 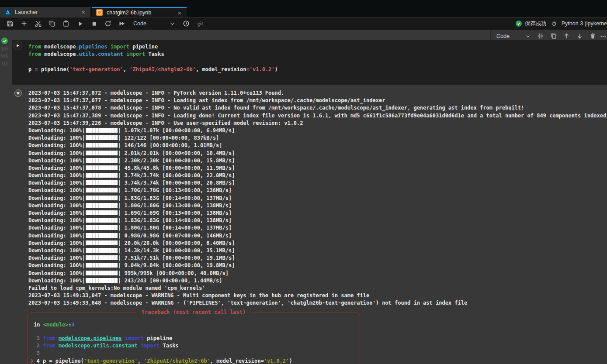 What do you see at coordinates (153, 70) in the screenshot?
I see `code-line: p = pipeline('text-generation', 'ZhipuAI…` at bounding box center [153, 70].